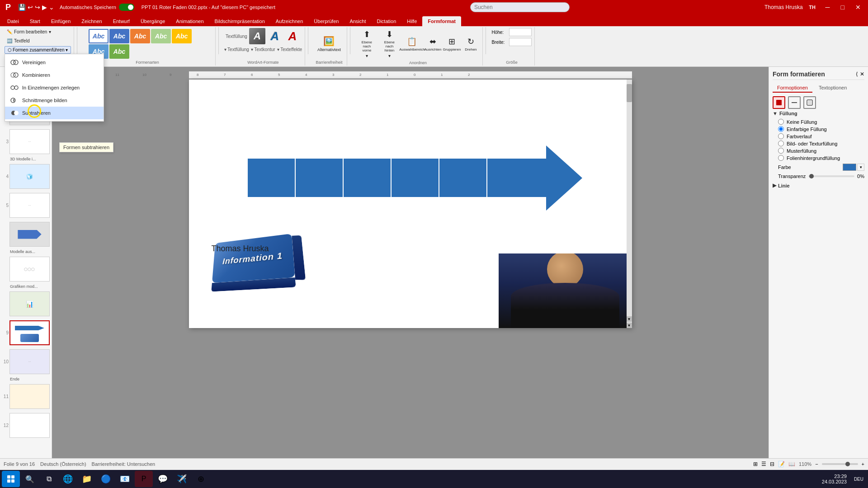 This screenshot has width=868, height=488. I want to click on chrome-btn: 🔵, so click(106, 479).